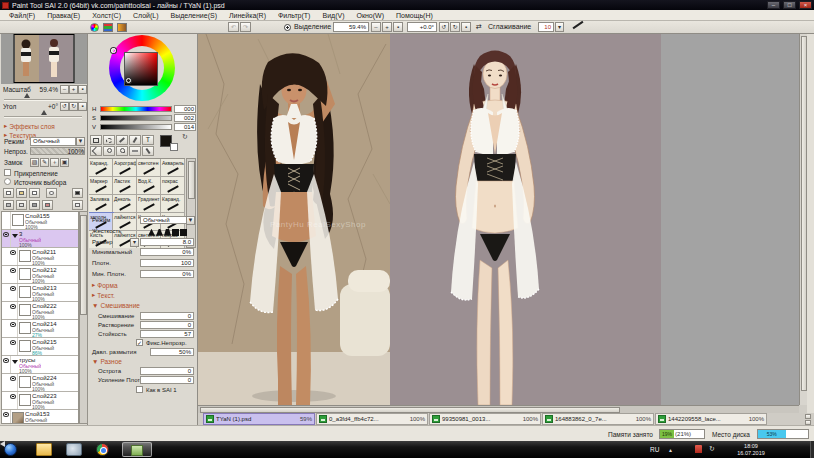 The image size is (814, 458). I want to click on brush-preset: Вод.К., so click(149, 186).